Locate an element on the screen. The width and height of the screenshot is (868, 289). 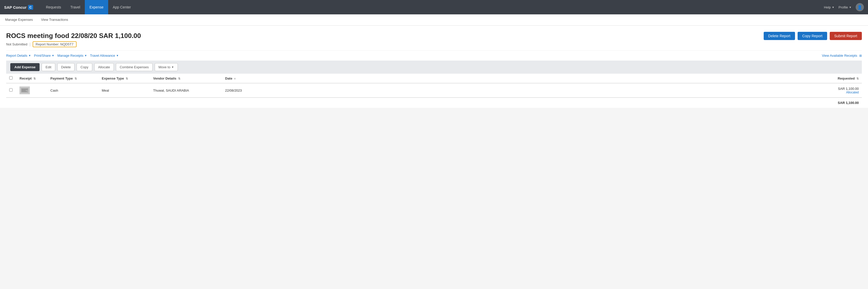
sub-navigation: Manage Expenses View Transactions is located at coordinates (434, 20).